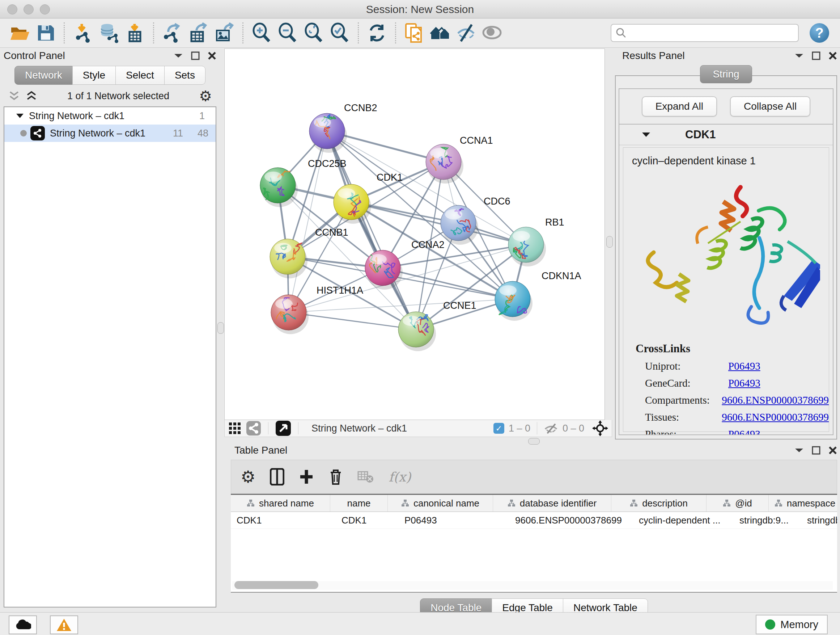 The height and width of the screenshot is (635, 840). What do you see at coordinates (726, 135) in the screenshot?
I see `gene-section-header: CDK1` at bounding box center [726, 135].